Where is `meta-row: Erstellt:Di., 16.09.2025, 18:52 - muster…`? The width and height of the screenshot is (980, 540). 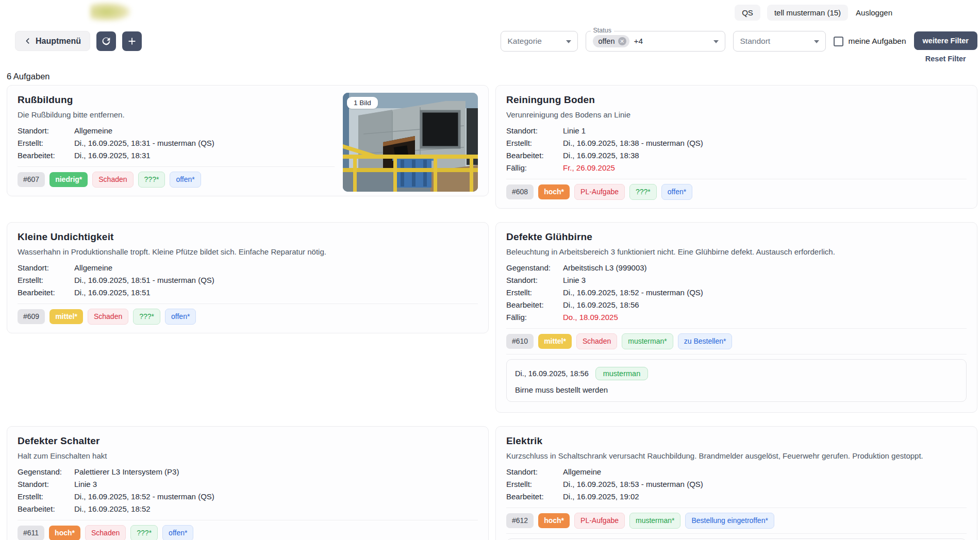
meta-row: Erstellt:Di., 16.09.2025, 18:52 - muster… is located at coordinates (736, 293).